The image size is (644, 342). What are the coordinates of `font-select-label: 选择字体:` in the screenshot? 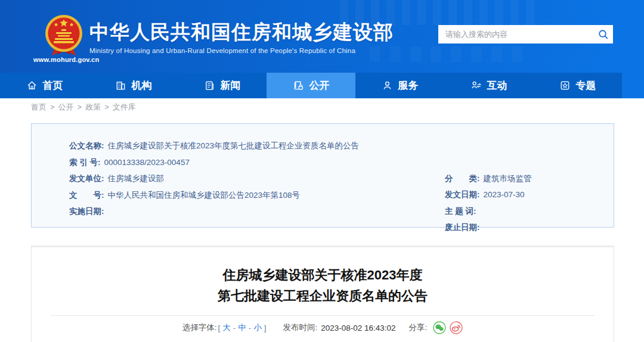 It's located at (200, 328).